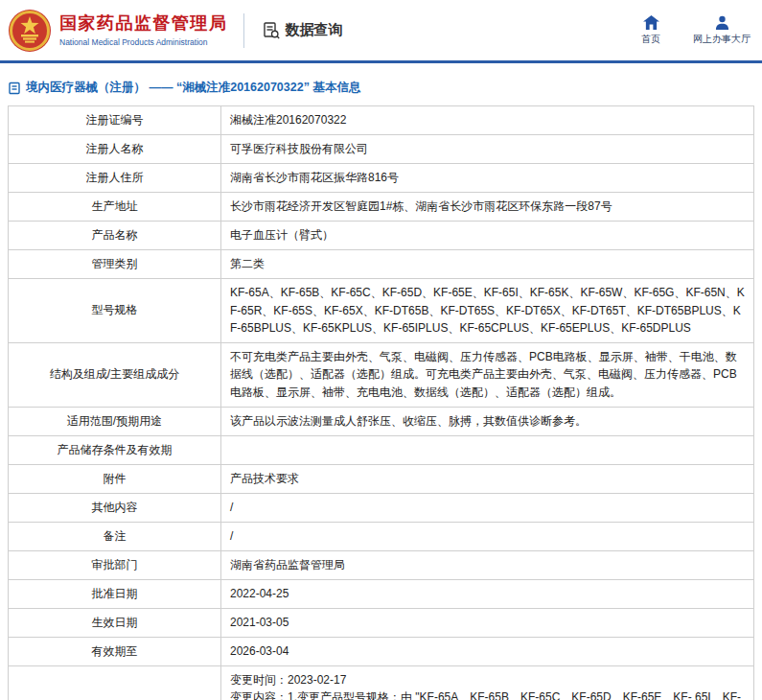 The width and height of the screenshot is (762, 700). I want to click on agency-name: 国家药品监督管理局, so click(144, 24).